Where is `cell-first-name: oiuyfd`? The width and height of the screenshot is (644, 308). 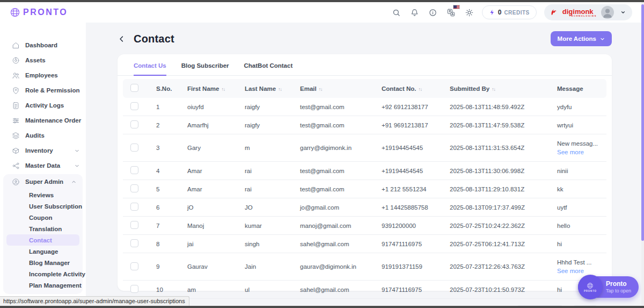
cell-first-name: oiuyfd is located at coordinates (208, 107).